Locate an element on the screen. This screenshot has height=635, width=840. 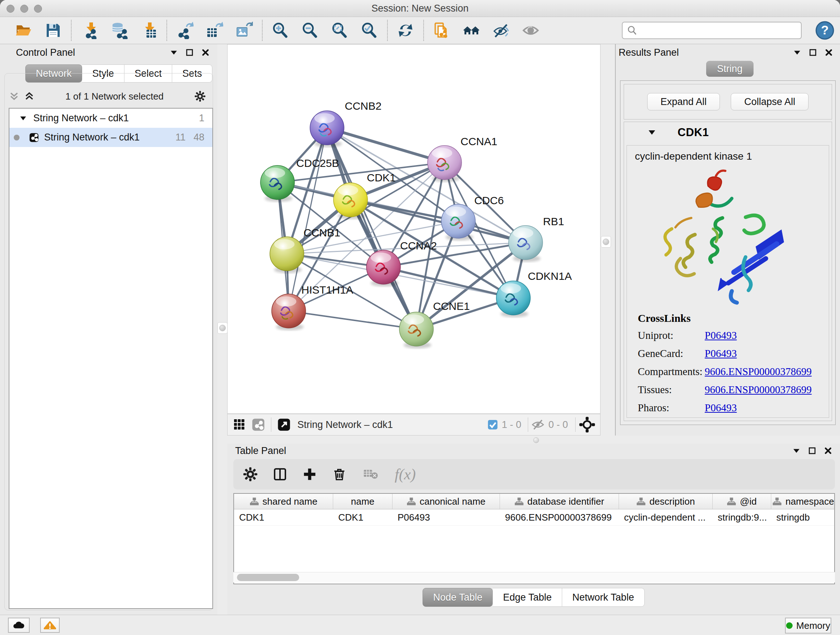
tab-node-table: Node Table is located at coordinates (458, 597).